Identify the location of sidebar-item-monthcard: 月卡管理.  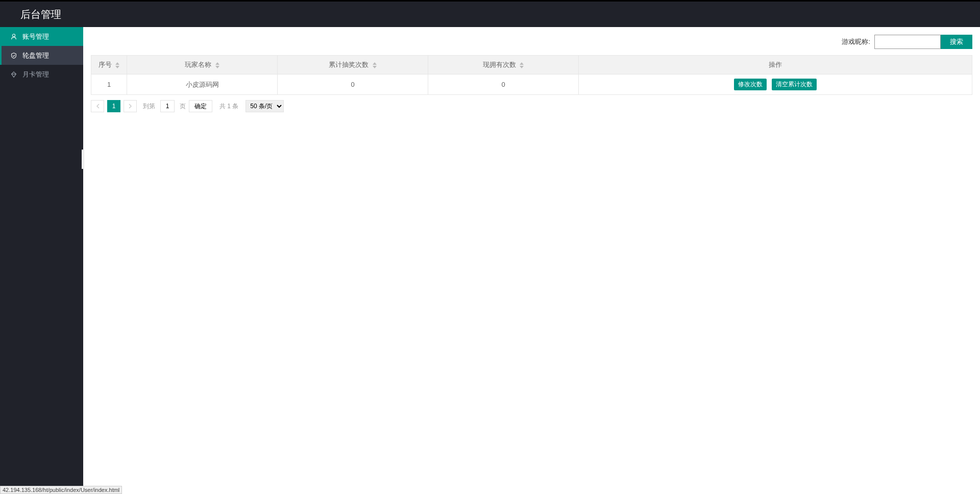
(42, 75).